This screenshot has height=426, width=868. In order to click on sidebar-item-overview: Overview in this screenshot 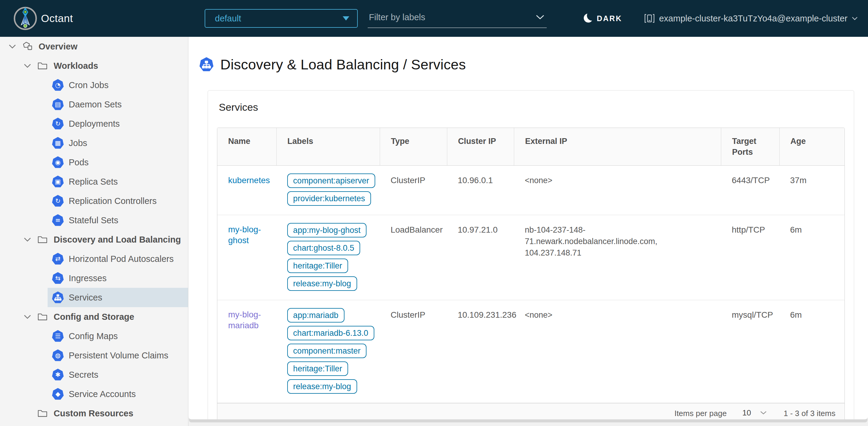, I will do `click(94, 47)`.